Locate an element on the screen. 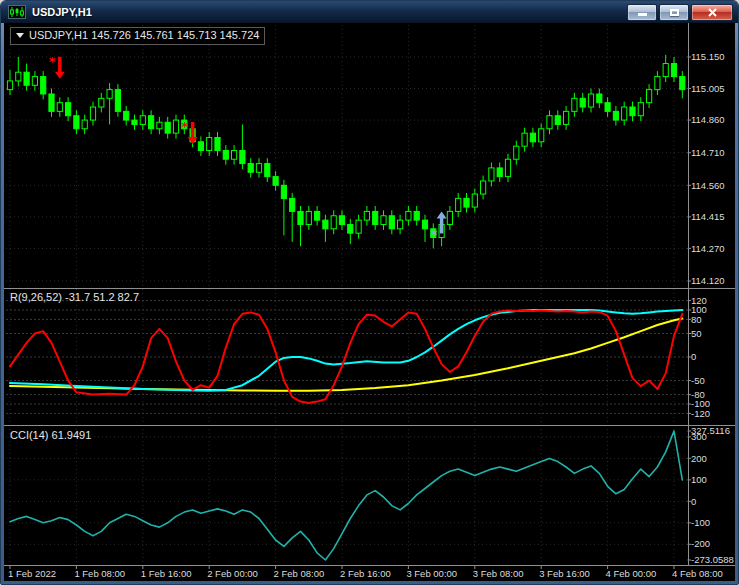 This screenshot has width=739, height=585. close-button is located at coordinates (712, 12).